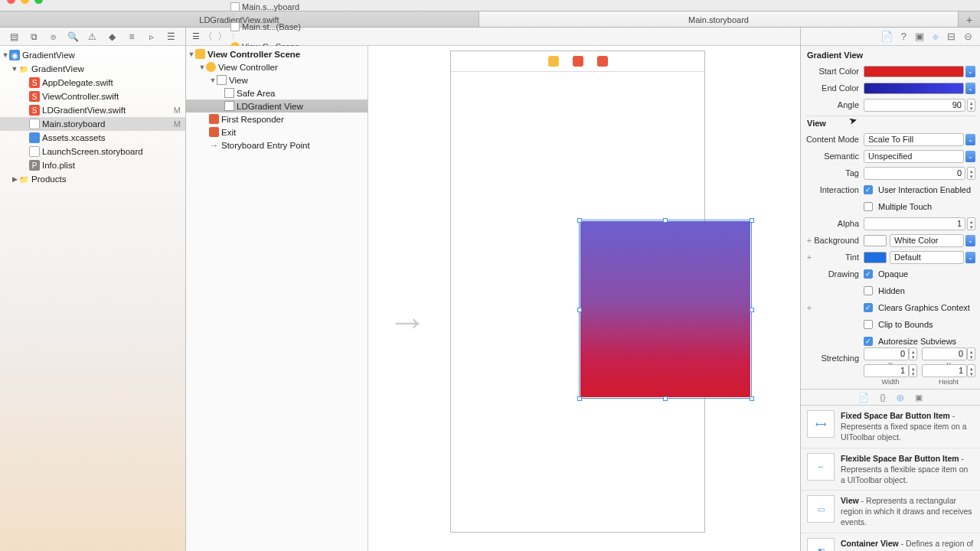 Image resolution: width=980 pixels, height=551 pixels. What do you see at coordinates (971, 106) in the screenshot?
I see `angle-stepper: ▴▾` at bounding box center [971, 106].